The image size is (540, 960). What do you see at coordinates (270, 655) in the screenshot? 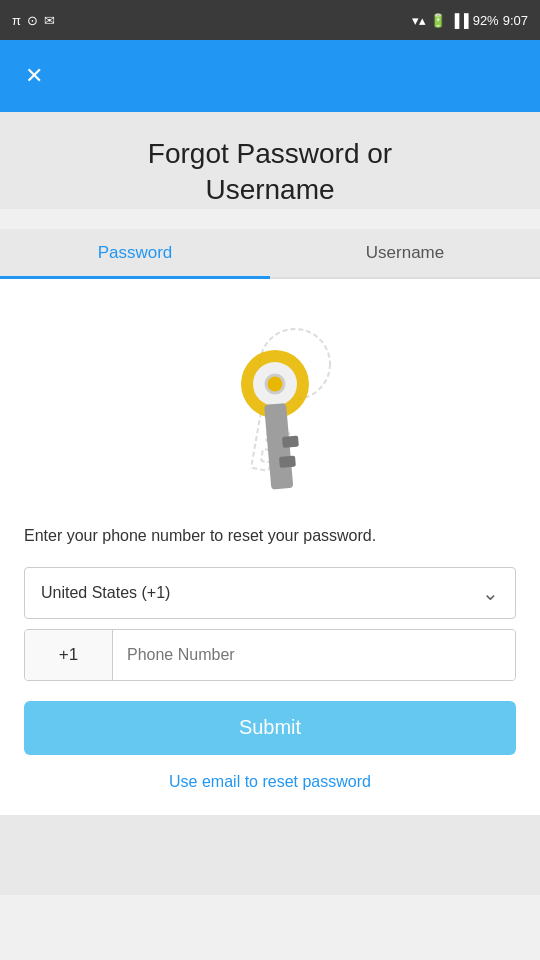
I see `phone-input-row: +1` at bounding box center [270, 655].